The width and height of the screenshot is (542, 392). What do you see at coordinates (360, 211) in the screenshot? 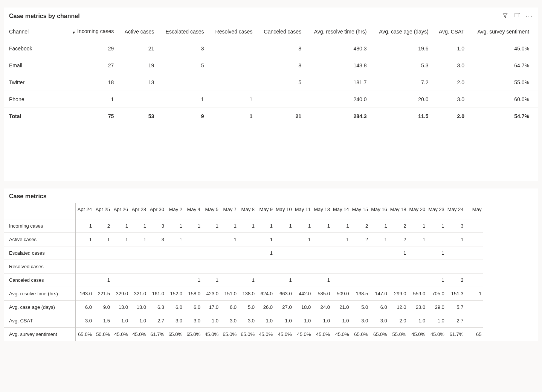
I see `date-column-header: May 15` at bounding box center [360, 211].